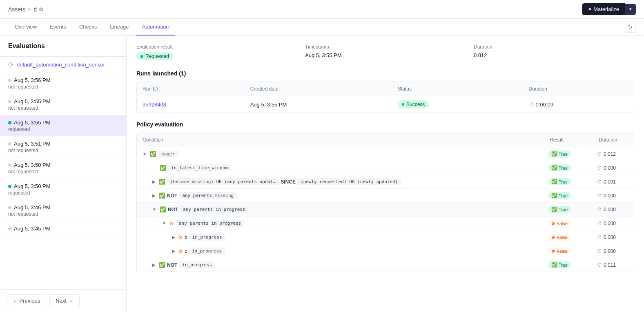 The height and width of the screenshot is (312, 644). Describe the element at coordinates (554, 51) in the screenshot. I see `duration-field: Duration 0.012` at that location.